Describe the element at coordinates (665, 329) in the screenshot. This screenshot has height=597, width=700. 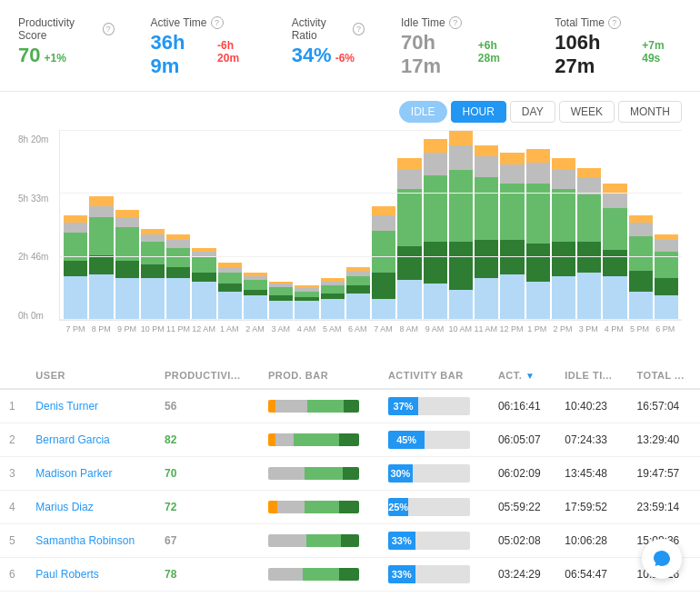
I see `x-label: 6 PM` at that location.